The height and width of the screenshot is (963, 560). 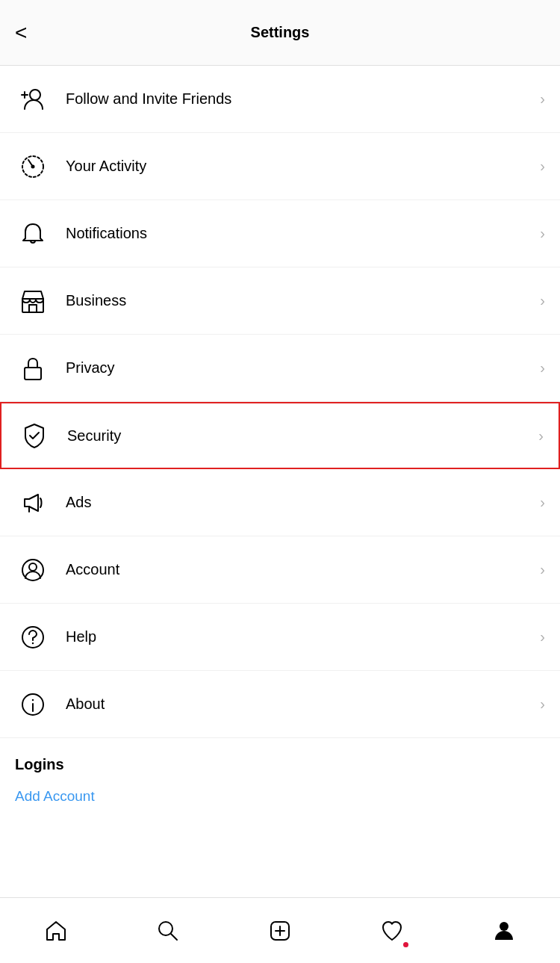 I want to click on menu-item-label: Notifications, so click(x=303, y=233).